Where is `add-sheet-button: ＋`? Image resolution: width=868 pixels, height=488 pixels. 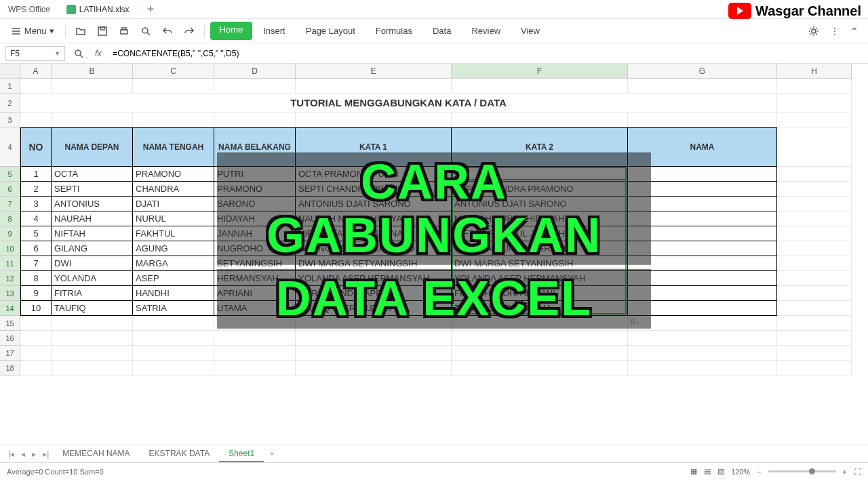 add-sheet-button: ＋ is located at coordinates (272, 454).